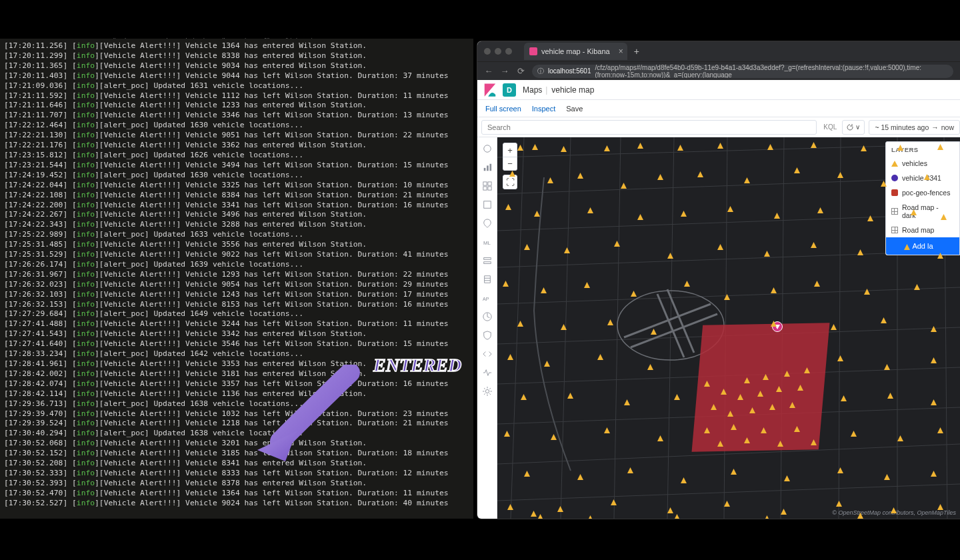  I want to click on kibana-logo-icon, so click(490, 90).